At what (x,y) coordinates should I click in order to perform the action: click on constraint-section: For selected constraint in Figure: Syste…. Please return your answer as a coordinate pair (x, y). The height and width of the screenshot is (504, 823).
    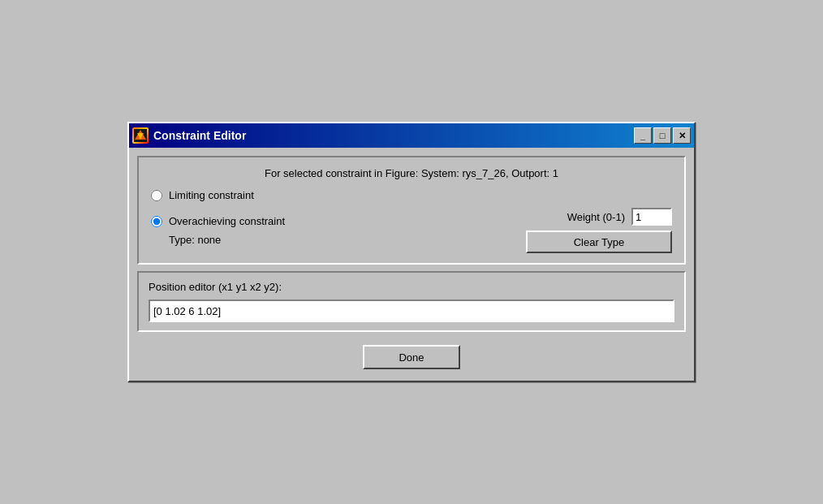
    Looking at the image, I should click on (412, 210).